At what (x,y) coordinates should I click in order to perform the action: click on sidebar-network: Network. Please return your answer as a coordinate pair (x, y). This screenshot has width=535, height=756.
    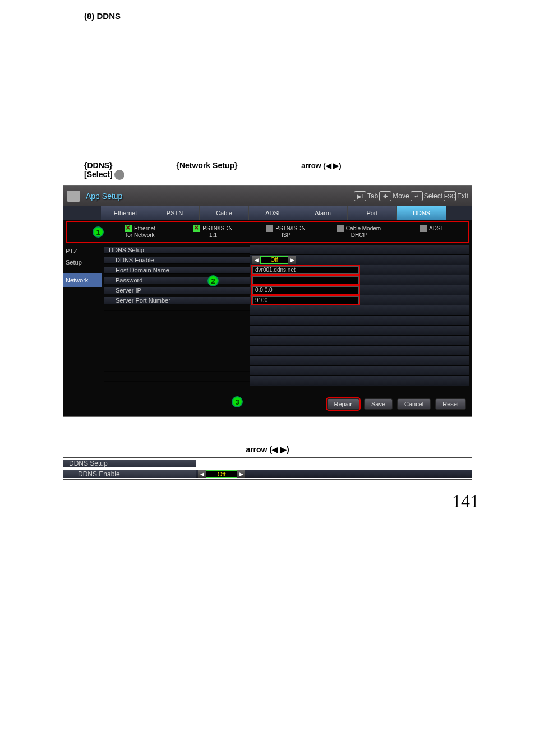
    Looking at the image, I should click on (82, 280).